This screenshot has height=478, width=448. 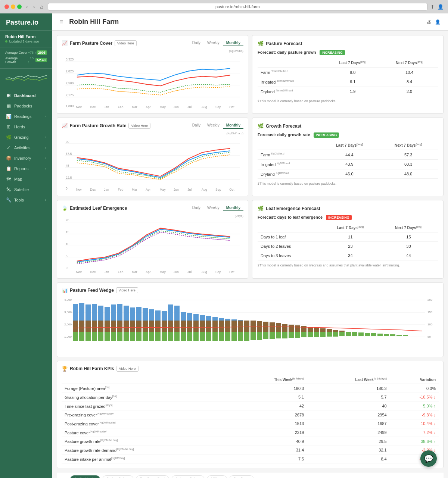 I want to click on video-here-button: Video Here, so click(x=125, y=43).